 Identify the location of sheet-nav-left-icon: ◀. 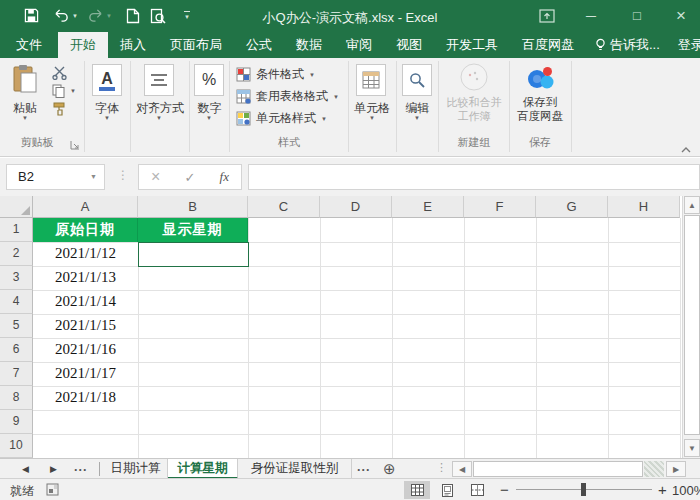
(26, 469).